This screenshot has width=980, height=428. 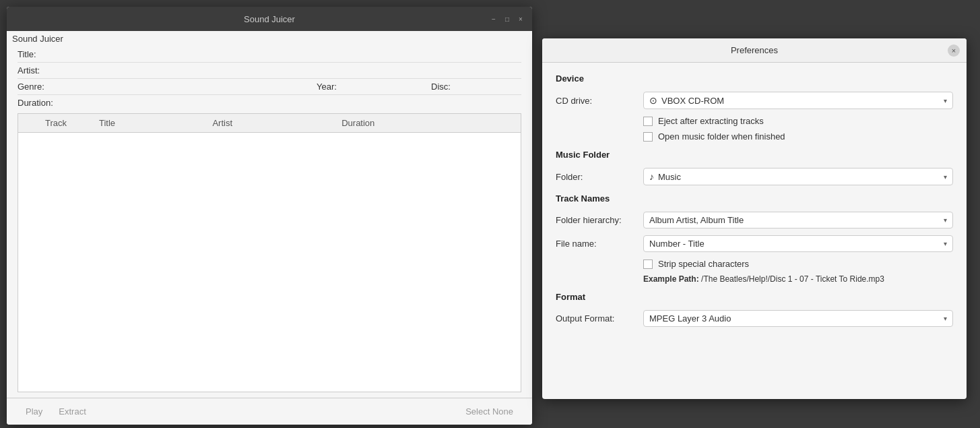 I want to click on artist-row: Artist:, so click(x=269, y=72).